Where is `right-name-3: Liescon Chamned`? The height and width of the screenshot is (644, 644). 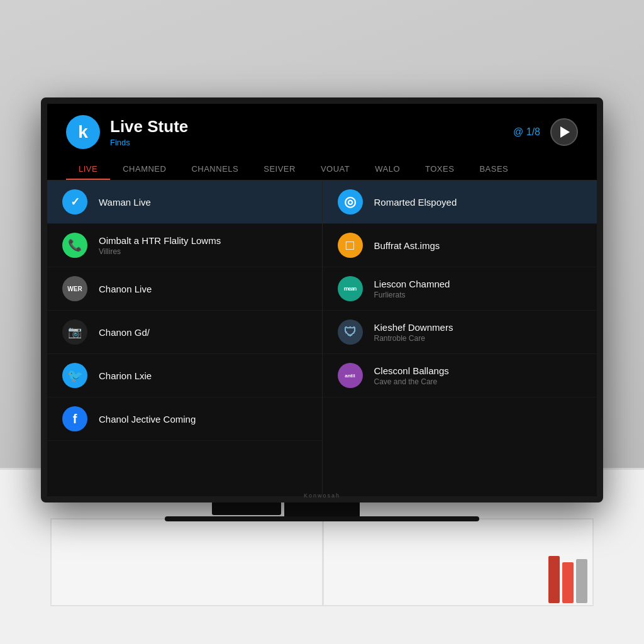 right-name-3: Liescon Chamned is located at coordinates (413, 284).